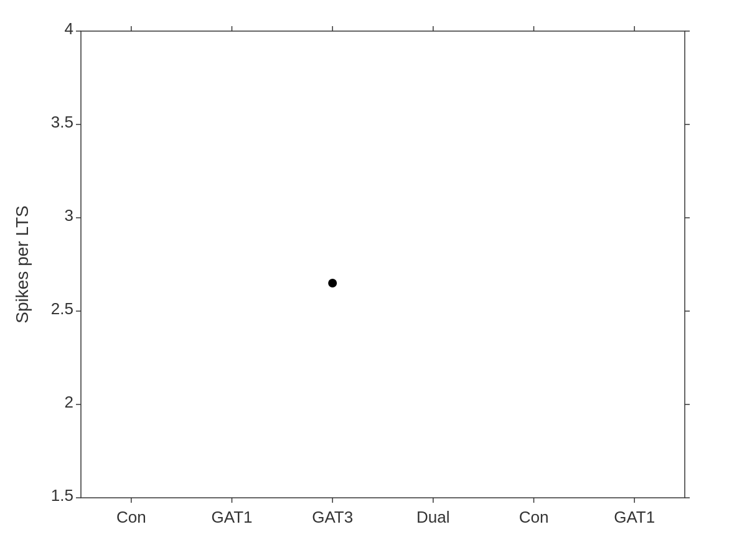  Describe the element at coordinates (62, 495) in the screenshot. I see `svg-text: 1.5` at that location.